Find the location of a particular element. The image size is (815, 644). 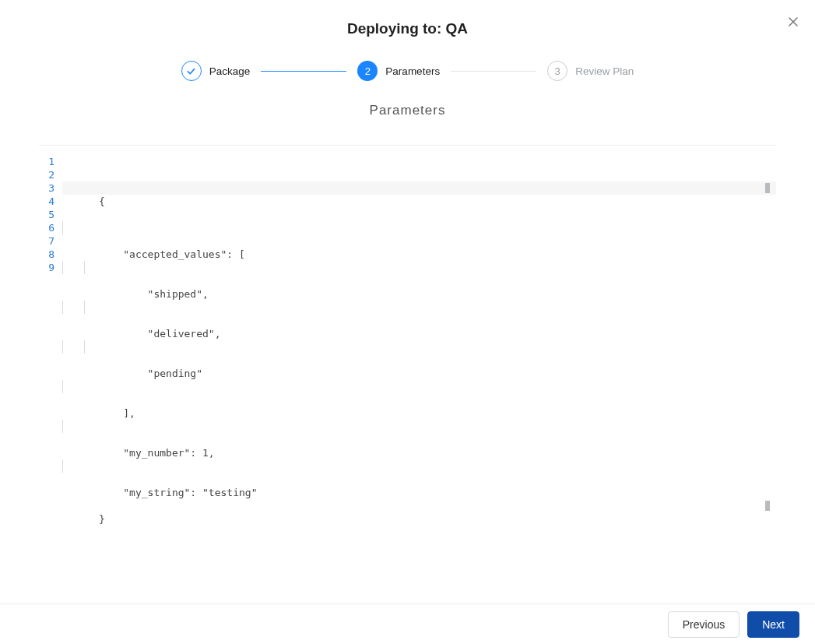

code-line: "pending" is located at coordinates (419, 347).